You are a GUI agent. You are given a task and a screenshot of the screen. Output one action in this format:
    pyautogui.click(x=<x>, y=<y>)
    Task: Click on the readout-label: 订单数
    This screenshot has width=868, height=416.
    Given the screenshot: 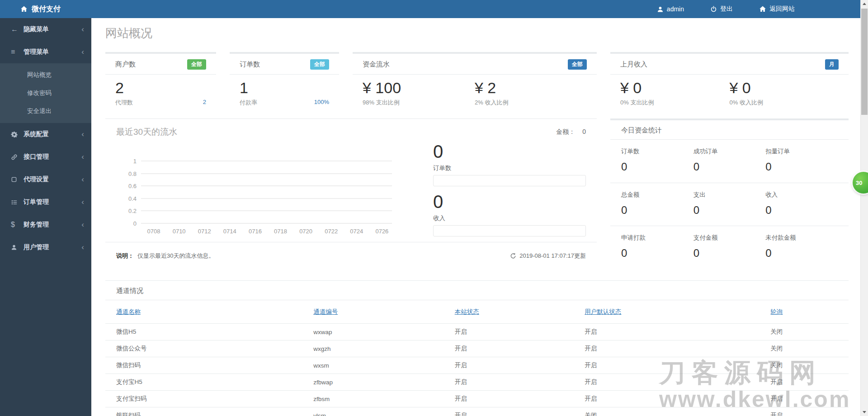 What is the action you would take?
    pyautogui.click(x=509, y=168)
    